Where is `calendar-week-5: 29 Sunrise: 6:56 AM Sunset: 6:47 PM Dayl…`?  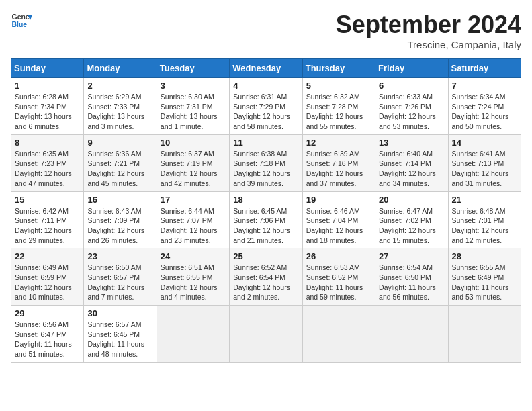 calendar-week-5: 29 Sunrise: 6:56 AM Sunset: 6:47 PM Dayl… is located at coordinates (266, 334).